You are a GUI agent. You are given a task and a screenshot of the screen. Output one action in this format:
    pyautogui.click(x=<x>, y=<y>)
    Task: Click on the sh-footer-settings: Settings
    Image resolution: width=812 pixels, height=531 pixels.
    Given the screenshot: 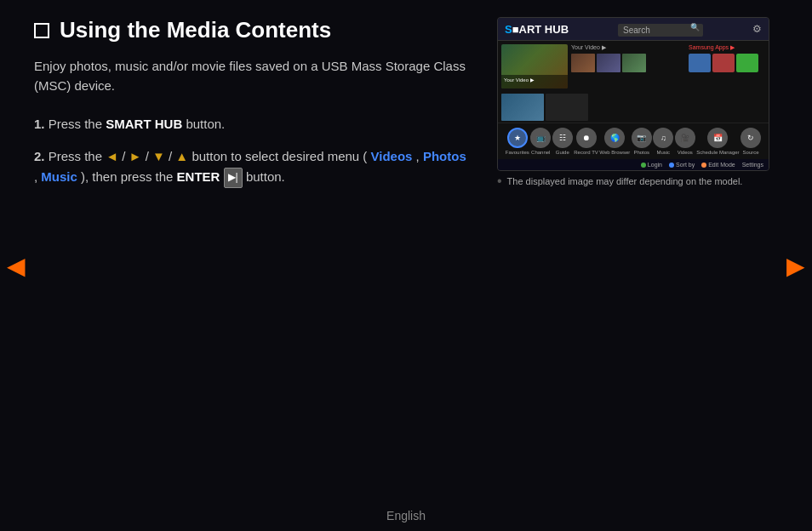 What is the action you would take?
    pyautogui.click(x=752, y=165)
    